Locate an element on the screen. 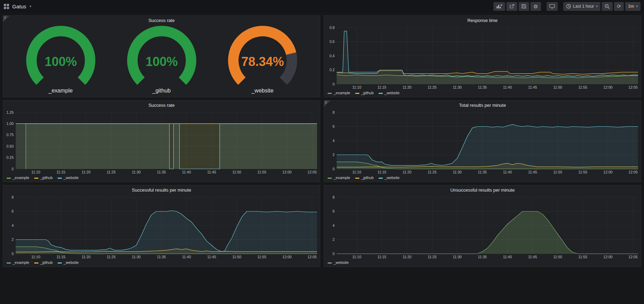 The width and height of the screenshot is (644, 304). dashboard-settings-button: ⚙ is located at coordinates (536, 6).